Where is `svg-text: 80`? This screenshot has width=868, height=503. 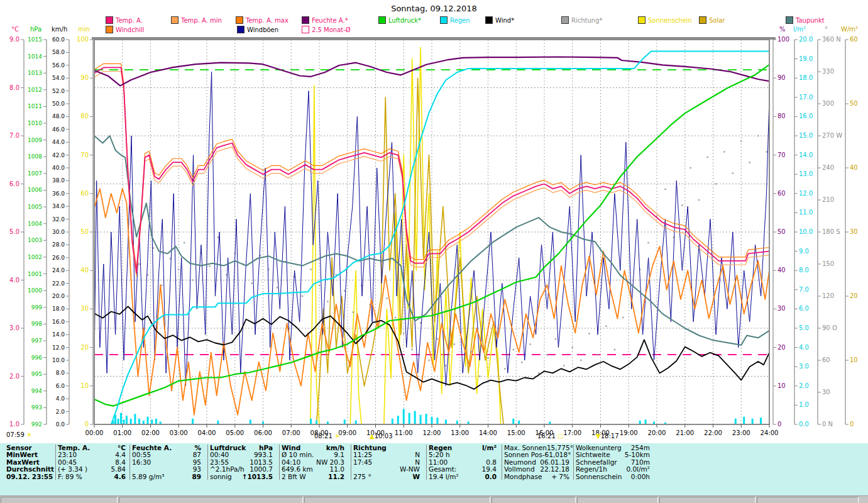 svg-text: 80 is located at coordinates (84, 116).